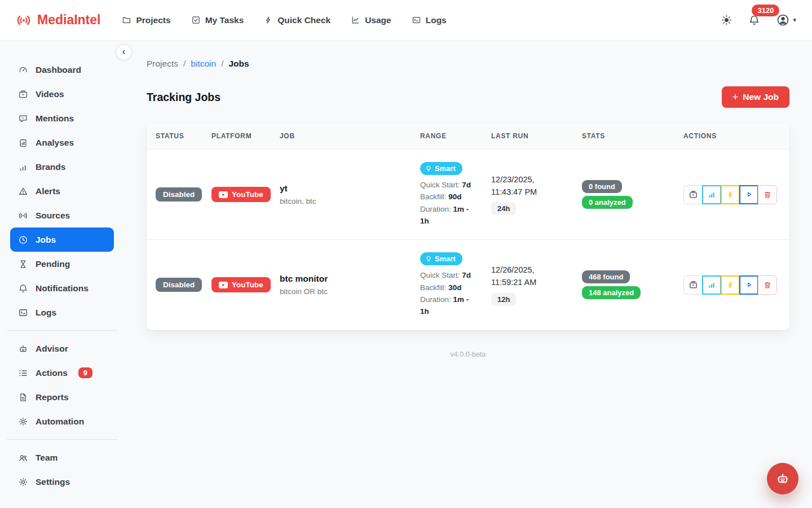 This screenshot has width=812, height=508. I want to click on interval-badge: 24h, so click(504, 209).